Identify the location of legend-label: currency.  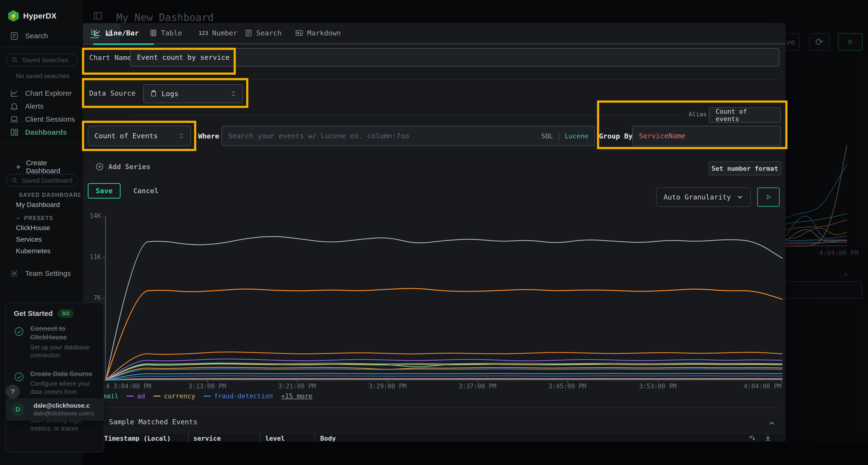
(180, 396).